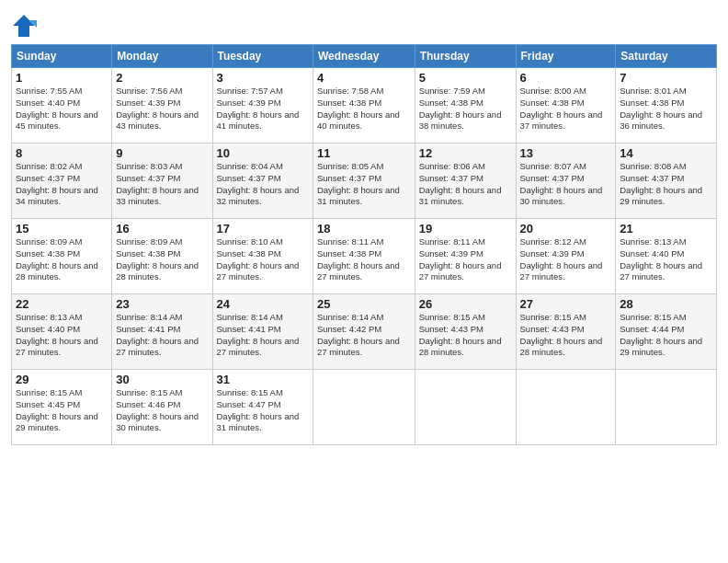 The width and height of the screenshot is (728, 563). What do you see at coordinates (263, 106) in the screenshot?
I see `calendar-cell: 3Sunrise: 7:57 AMSunset: 4:39 PMDaylight…` at bounding box center [263, 106].